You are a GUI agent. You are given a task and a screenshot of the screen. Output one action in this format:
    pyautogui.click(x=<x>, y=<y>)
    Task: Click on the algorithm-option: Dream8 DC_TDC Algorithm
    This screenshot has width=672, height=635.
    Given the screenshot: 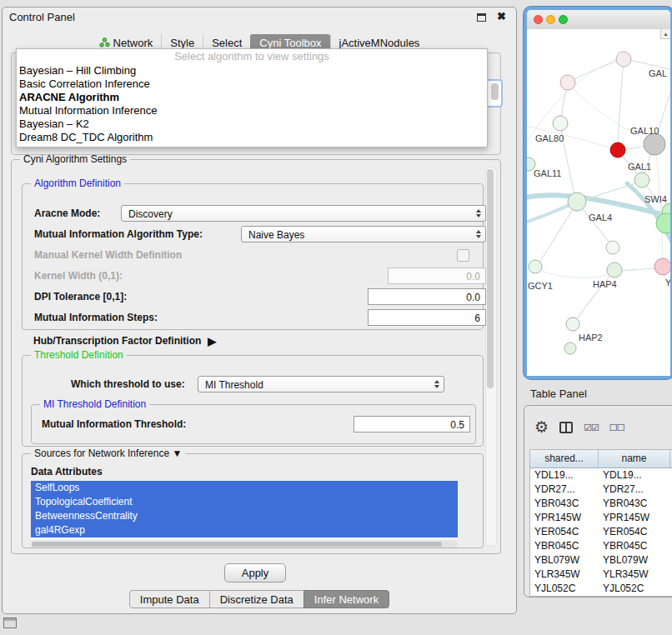 What is the action you would take?
    pyautogui.click(x=252, y=138)
    